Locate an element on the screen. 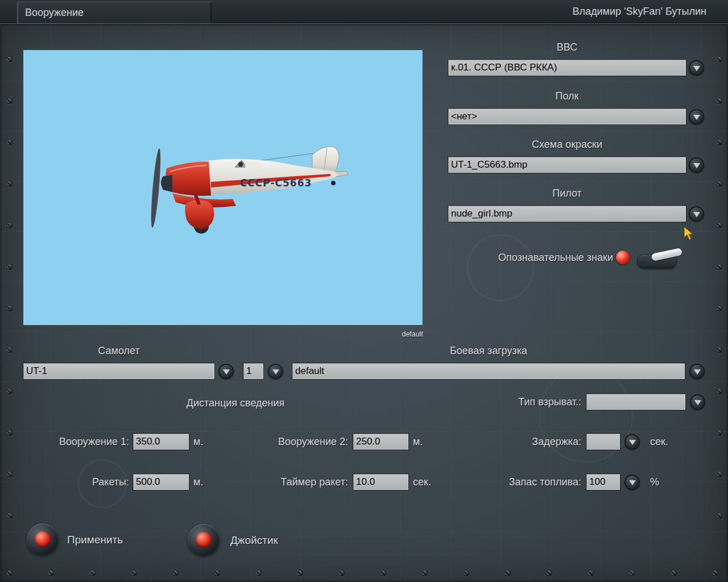  aircraft-marking: СССР-С5663 is located at coordinates (276, 183).